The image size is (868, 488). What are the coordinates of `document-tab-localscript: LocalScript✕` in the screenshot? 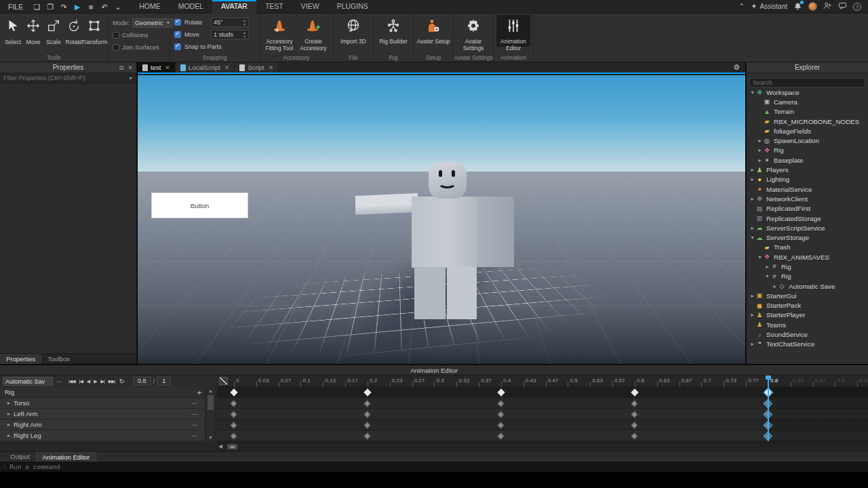 It's located at (205, 68).